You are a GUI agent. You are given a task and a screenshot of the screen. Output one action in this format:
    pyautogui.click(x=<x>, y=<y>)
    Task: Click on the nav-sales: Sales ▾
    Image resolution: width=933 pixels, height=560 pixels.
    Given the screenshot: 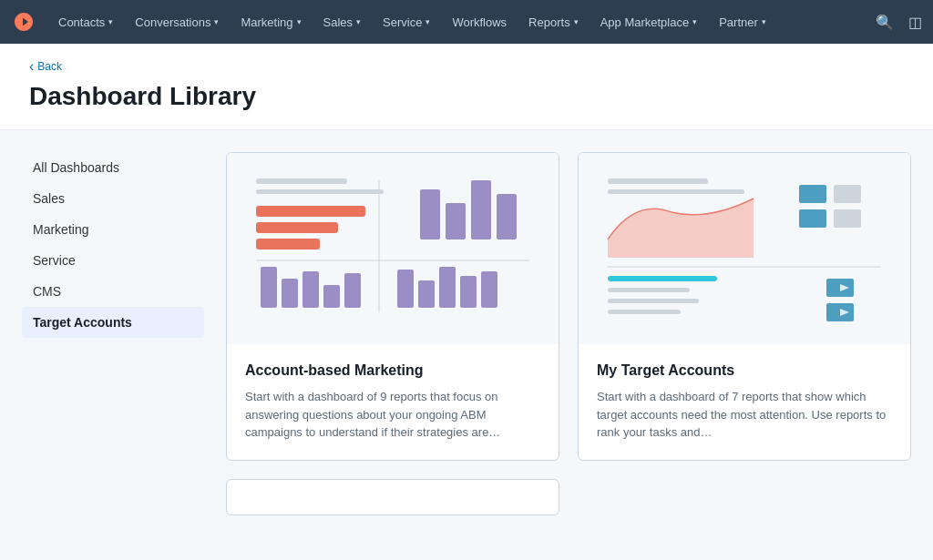 What is the action you would take?
    pyautogui.click(x=343, y=22)
    